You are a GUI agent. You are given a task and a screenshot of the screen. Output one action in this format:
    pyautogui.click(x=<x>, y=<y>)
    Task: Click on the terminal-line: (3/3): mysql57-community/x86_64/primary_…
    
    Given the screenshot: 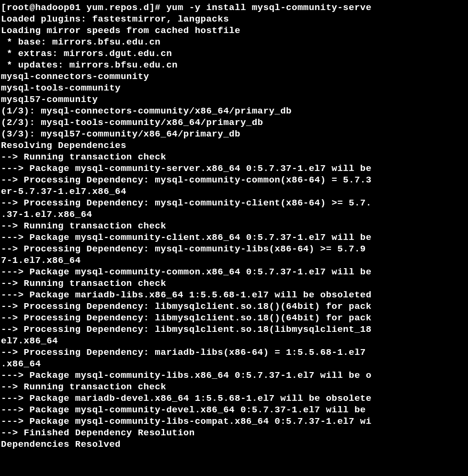 What is the action you would take?
    pyautogui.click(x=235, y=134)
    